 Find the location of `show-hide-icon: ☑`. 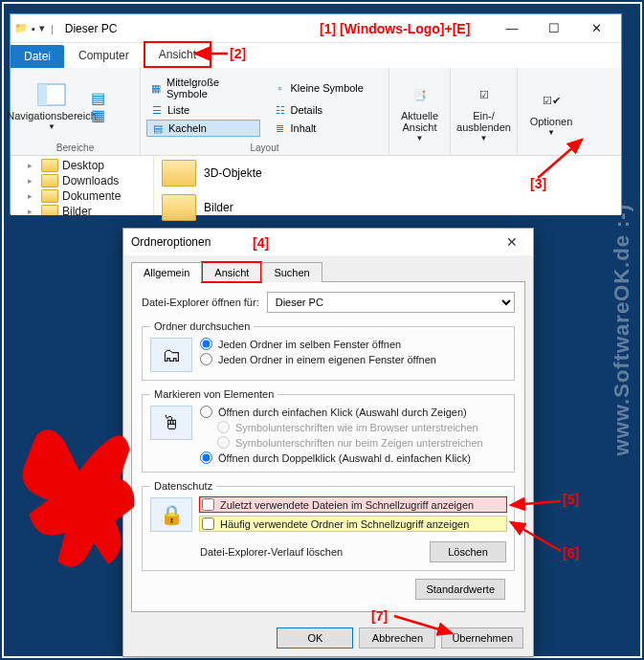

show-hide-icon: ☑ is located at coordinates (484, 95).